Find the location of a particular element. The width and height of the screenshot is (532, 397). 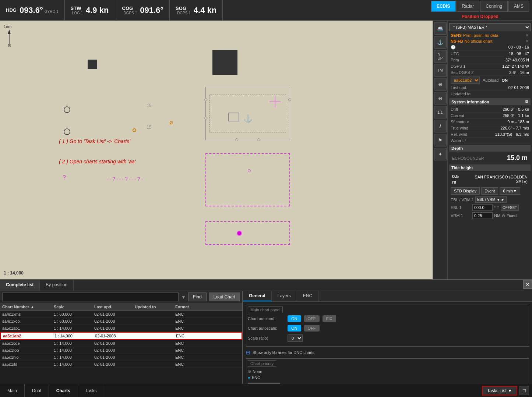

chart-table: Chart Number ▲ Scale Last upd. Updated t… is located at coordinates (121, 344).